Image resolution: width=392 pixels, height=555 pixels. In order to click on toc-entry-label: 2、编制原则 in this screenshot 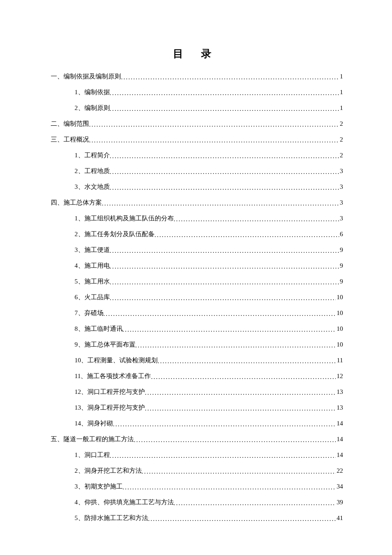, I will do `click(92, 108)`.